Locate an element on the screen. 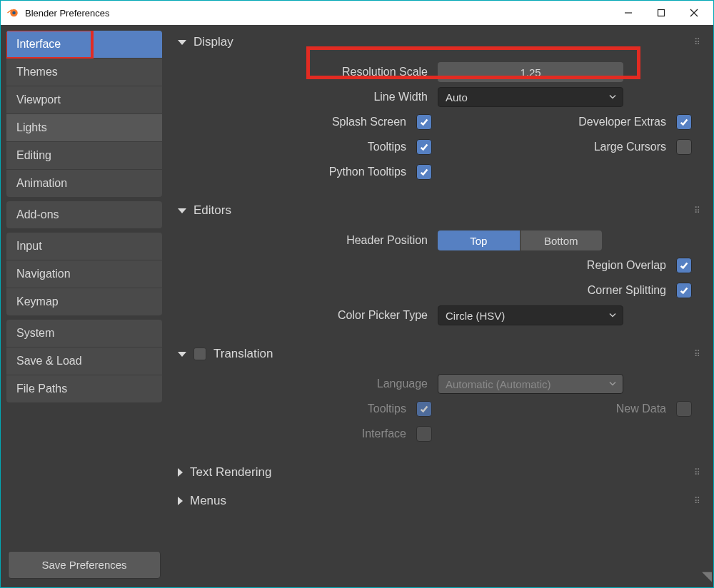 This screenshot has height=588, width=714. sidebar-item-label: Viewport is located at coordinates (39, 100).